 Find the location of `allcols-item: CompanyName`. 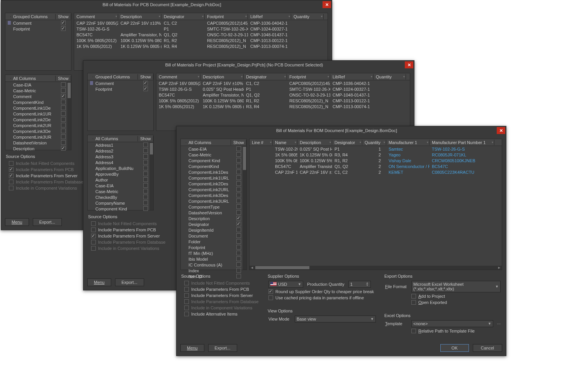

allcols-item: CompanyName is located at coordinates (115, 203).